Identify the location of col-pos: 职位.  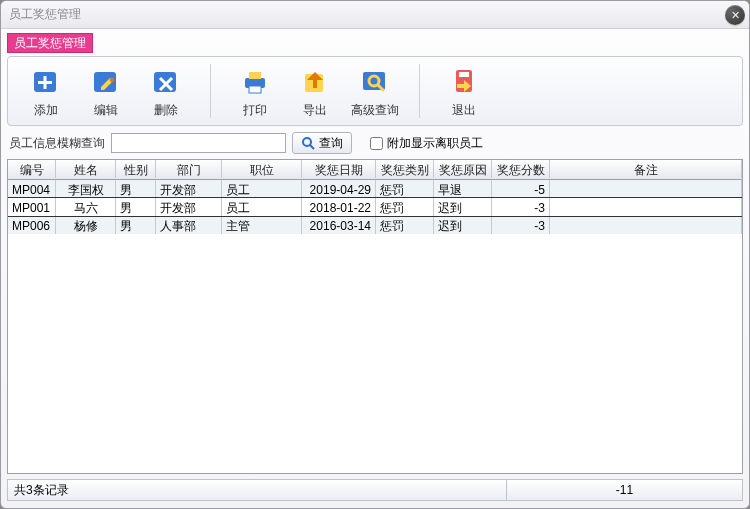
(262, 169).